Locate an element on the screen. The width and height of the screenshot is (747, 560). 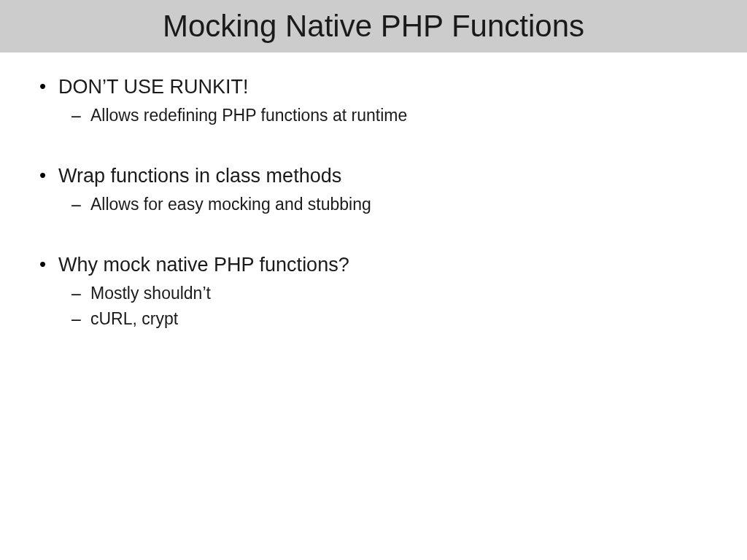
bullet-text: DON’T USE RUNKIT! is located at coordinates (153, 87).